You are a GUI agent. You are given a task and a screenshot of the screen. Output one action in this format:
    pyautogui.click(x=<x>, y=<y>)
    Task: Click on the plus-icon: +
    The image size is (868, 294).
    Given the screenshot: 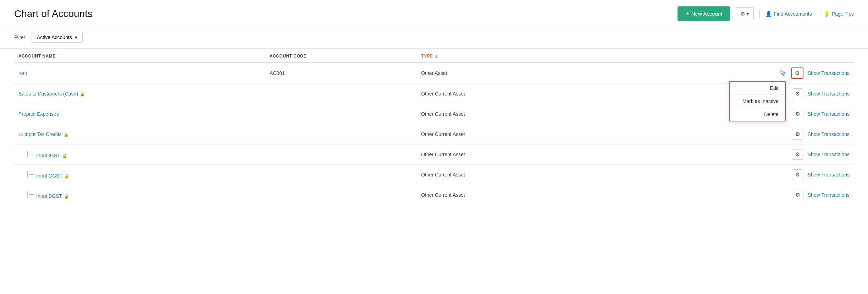 What is the action you would take?
    pyautogui.click(x=687, y=13)
    